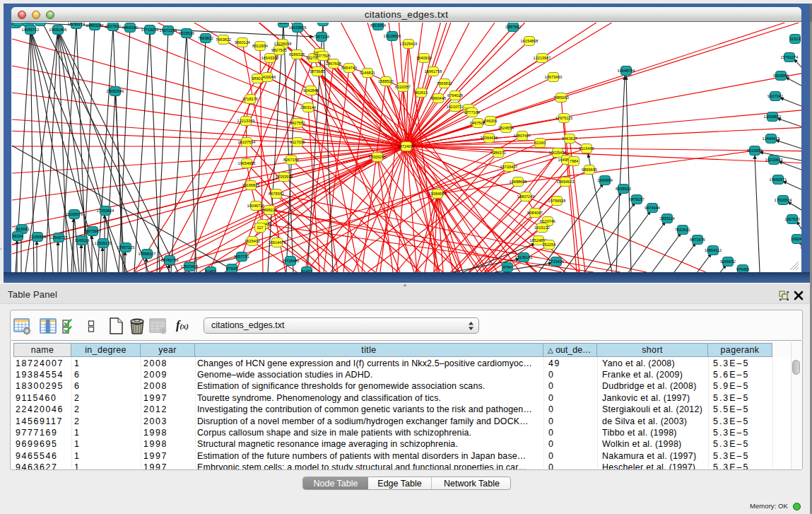 This screenshot has width=812, height=514. What do you see at coordinates (783, 200) in the screenshot?
I see `svg-text: 17016504` at bounding box center [783, 200].